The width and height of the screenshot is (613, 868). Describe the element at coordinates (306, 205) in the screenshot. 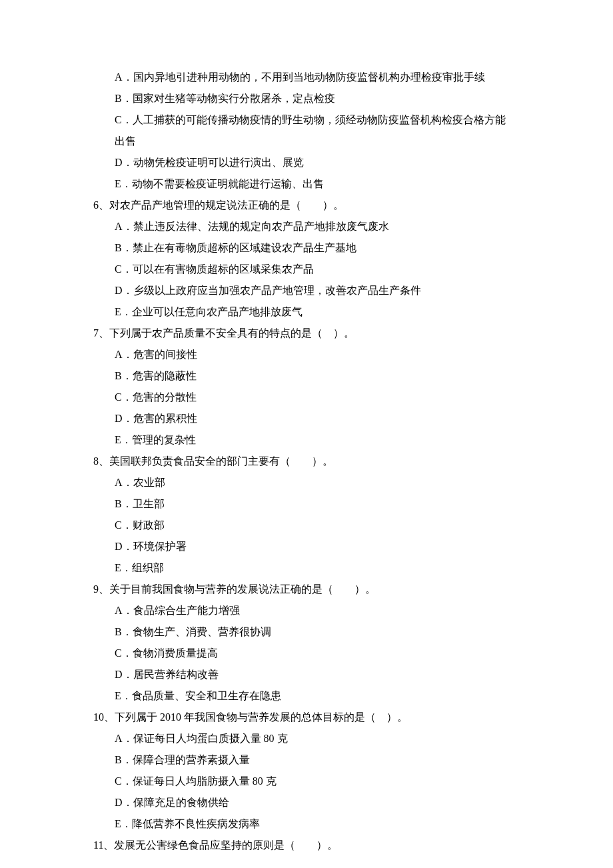

I see `question-text: 6、对农产品产地管理的规定说法正确的是（ ）。` at that location.